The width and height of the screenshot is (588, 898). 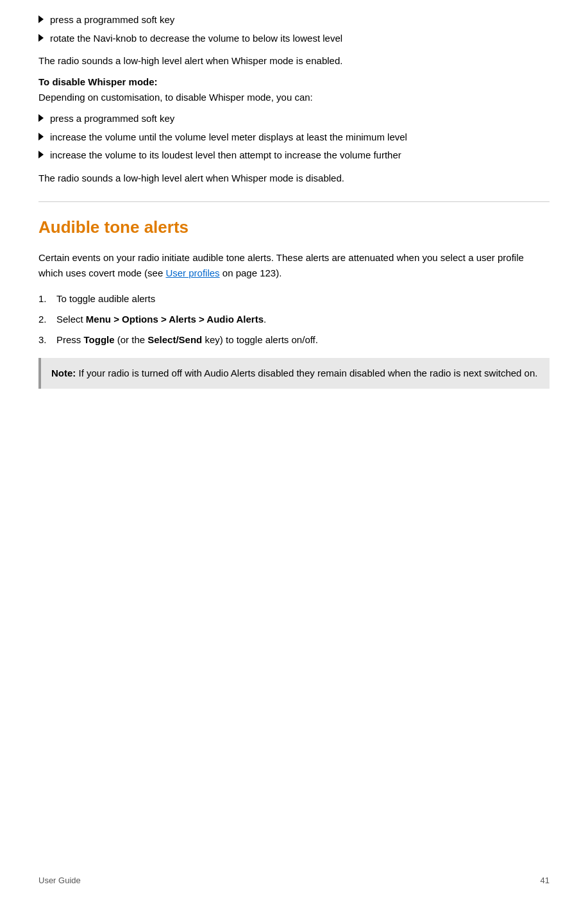 I want to click on list-item: increase the volume to its loudest level…, so click(x=294, y=155).